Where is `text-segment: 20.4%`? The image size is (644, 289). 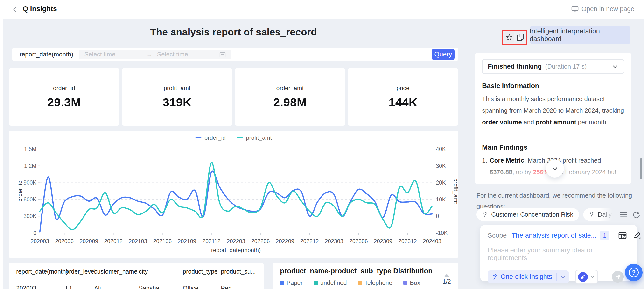
text-segment: 20.4% is located at coordinates (516, 182).